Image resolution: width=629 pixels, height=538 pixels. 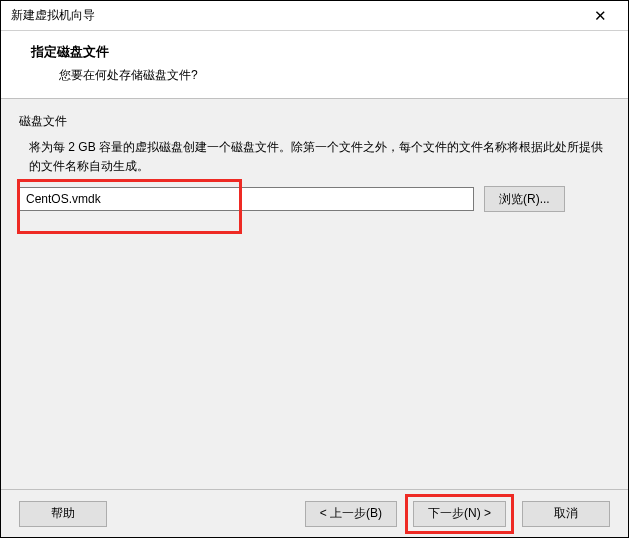 What do you see at coordinates (314, 513) in the screenshot?
I see `wizard-footer: 帮助 < 上一步(B) 下一步(N) > 取消` at bounding box center [314, 513].